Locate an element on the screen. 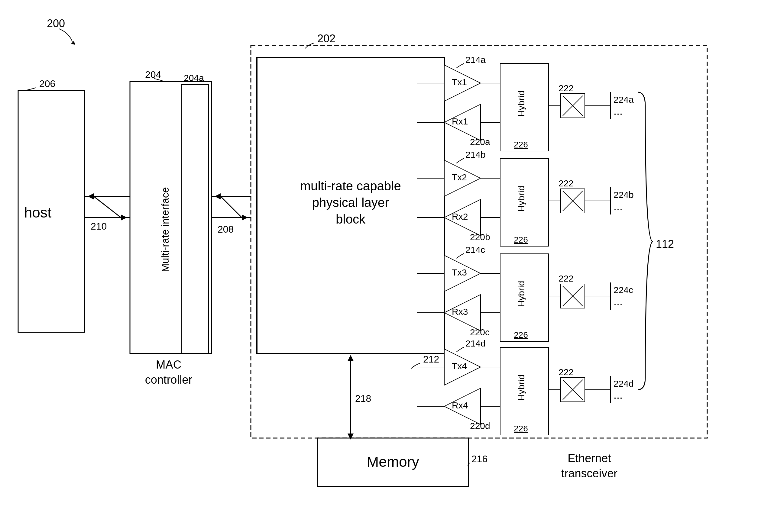  ref-206: 206 is located at coordinates (47, 84).